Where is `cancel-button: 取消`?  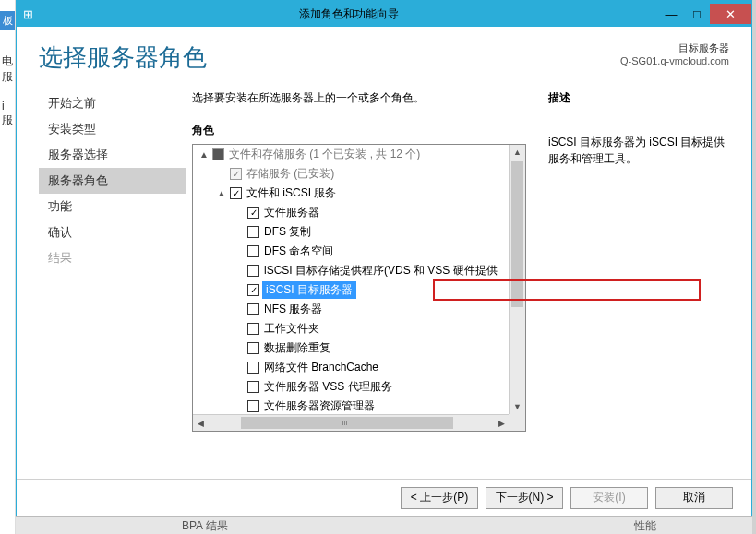
cancel-button: 取消 is located at coordinates (694, 498).